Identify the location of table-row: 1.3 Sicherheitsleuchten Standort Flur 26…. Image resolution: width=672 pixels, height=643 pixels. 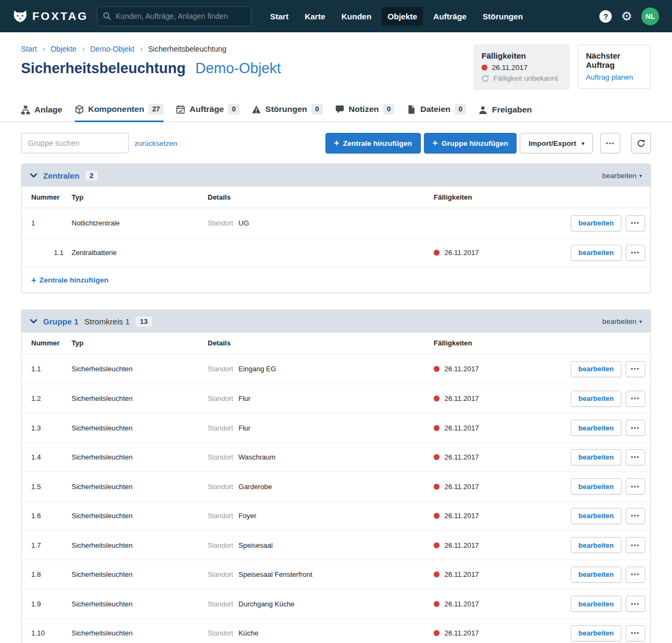
(336, 427).